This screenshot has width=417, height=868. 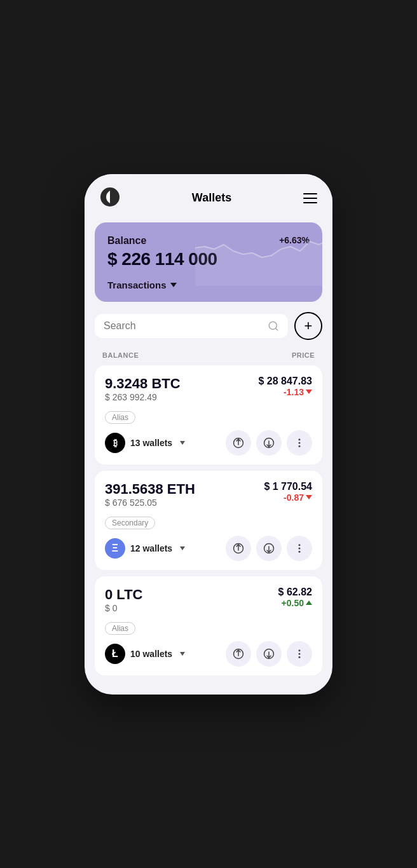 I want to click on eth-change-icon, so click(x=309, y=497).